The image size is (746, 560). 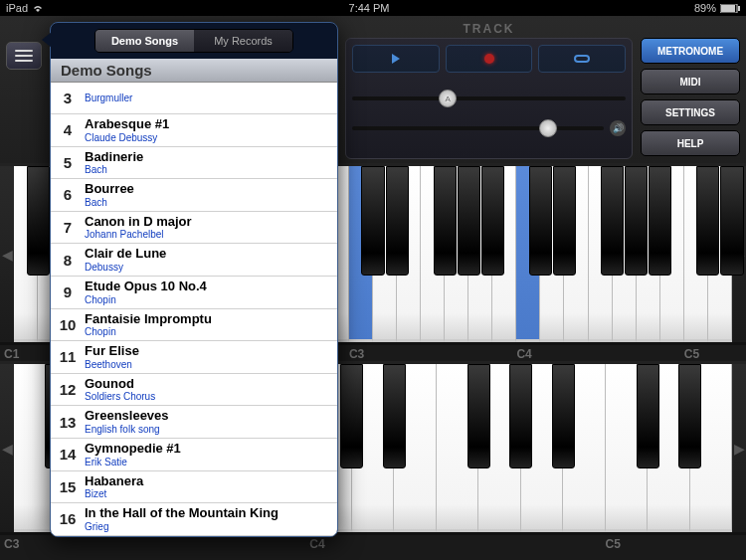 I want to click on list-item: 7Canon in D majorJohann Pachelbel, so click(x=194, y=229).